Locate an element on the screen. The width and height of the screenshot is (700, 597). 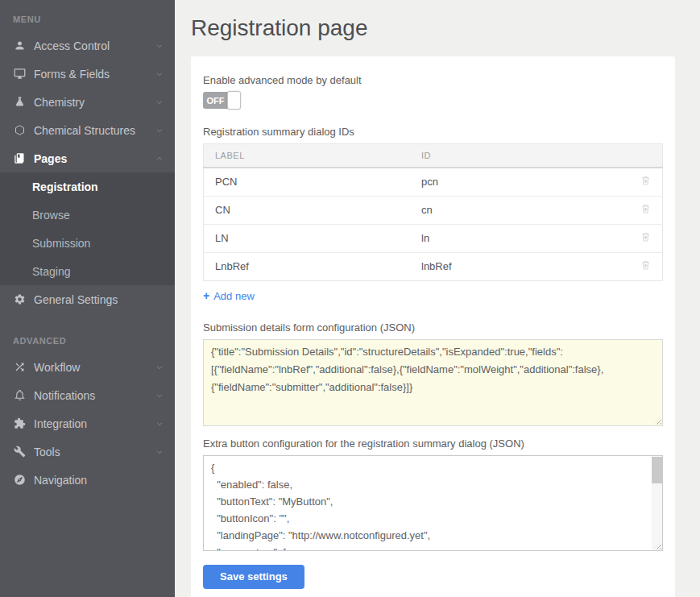
table-row: LnbRef lnbRef is located at coordinates (433, 266).